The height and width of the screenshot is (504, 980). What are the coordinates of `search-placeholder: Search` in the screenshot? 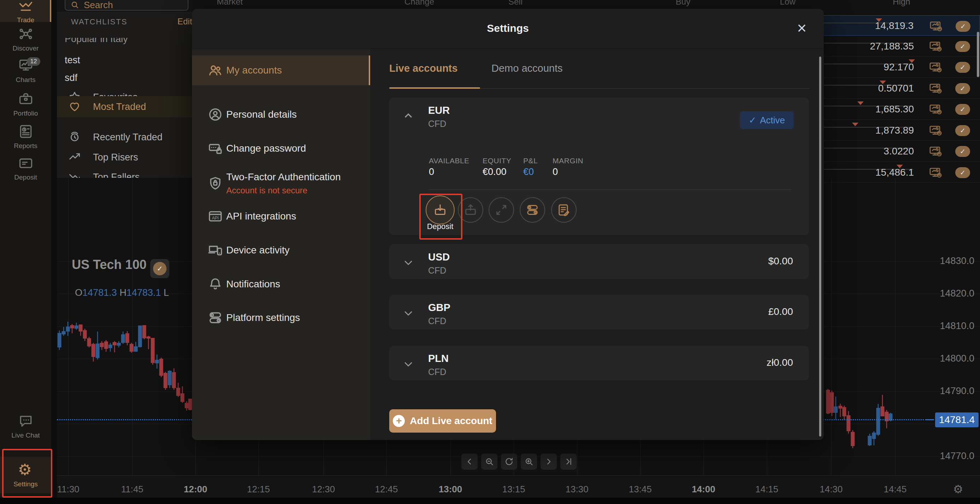 It's located at (98, 5).